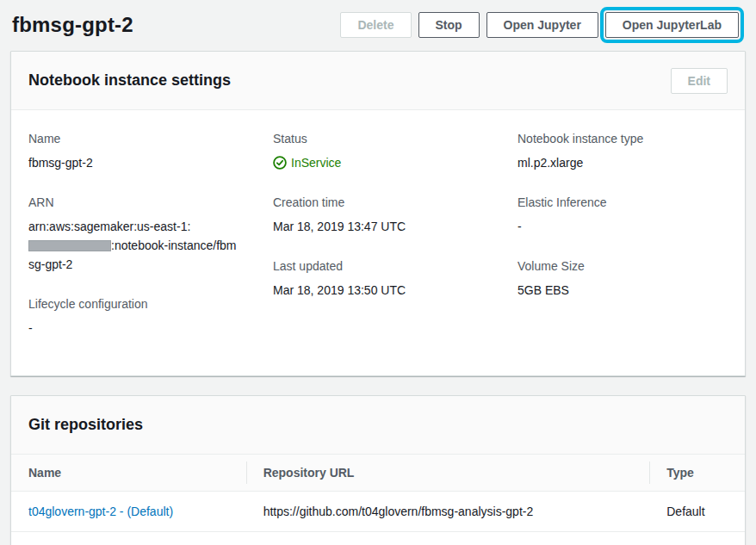 This screenshot has width=756, height=545. What do you see at coordinates (133, 304) in the screenshot?
I see `field-lifecycle-label: Lifecycle configuration` at bounding box center [133, 304].